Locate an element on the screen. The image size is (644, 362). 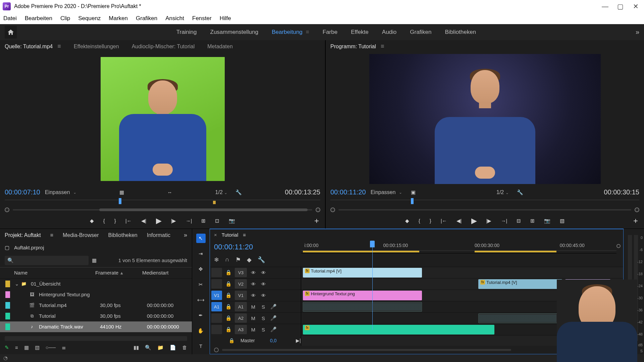
automate-icon: ▮▮ is located at coordinates (136, 348).